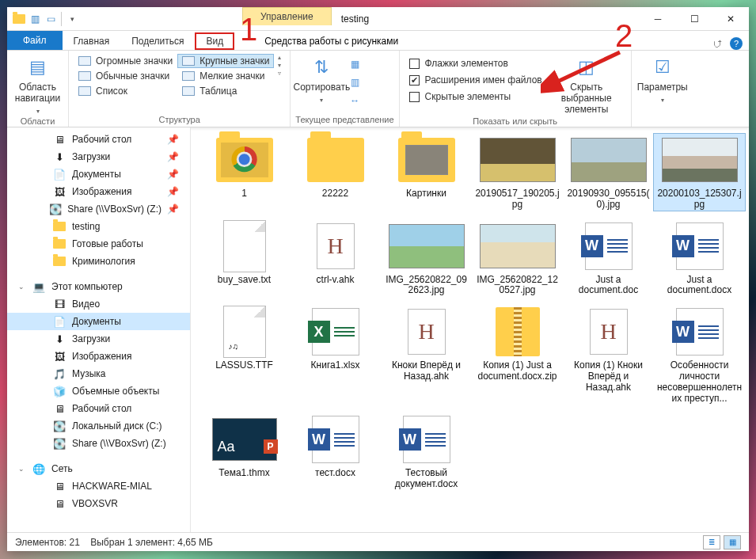 The width and height of the screenshot is (756, 559). Describe the element at coordinates (98, 244) in the screenshot. I see `nav-item: Готовые работы` at that location.